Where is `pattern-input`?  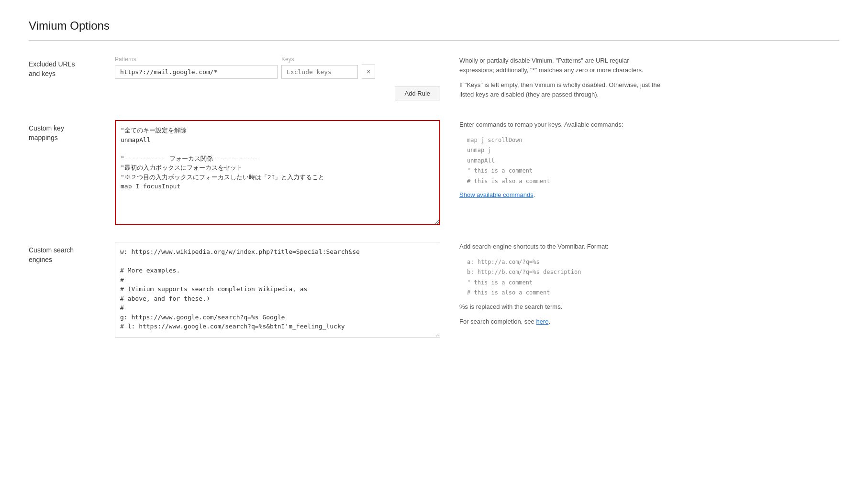
pattern-input is located at coordinates (196, 72).